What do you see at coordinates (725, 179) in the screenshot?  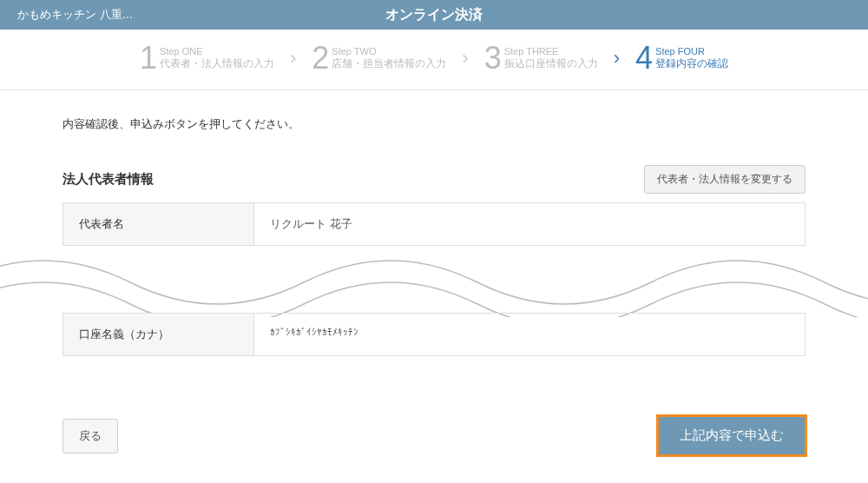 I see `edit-representative-button: 代表者・法人情報を変更する` at bounding box center [725, 179].